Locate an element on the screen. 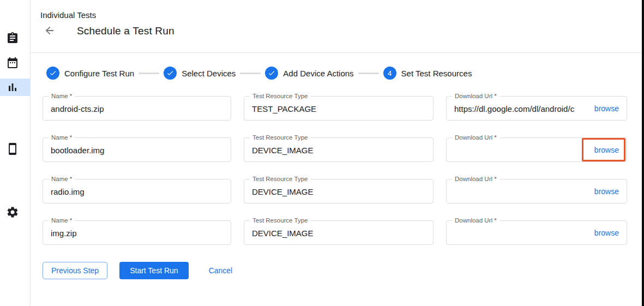  previous-step-button: Previous Step is located at coordinates (75, 271).